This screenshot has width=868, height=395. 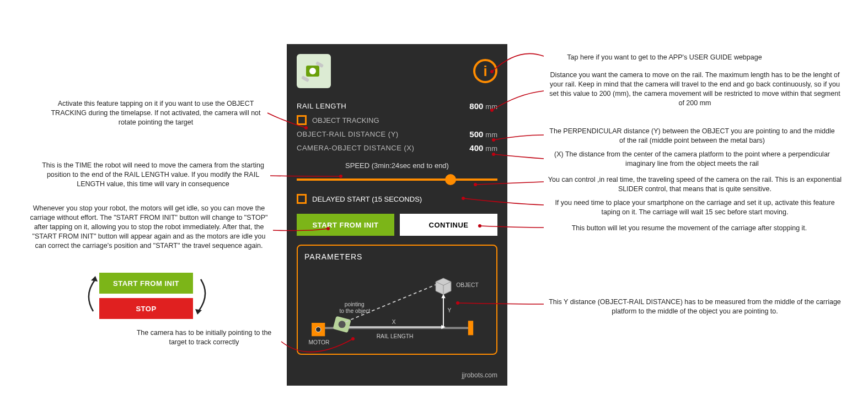 What do you see at coordinates (319, 343) in the screenshot?
I see `diagram-motor-label: MOTOR` at bounding box center [319, 343].